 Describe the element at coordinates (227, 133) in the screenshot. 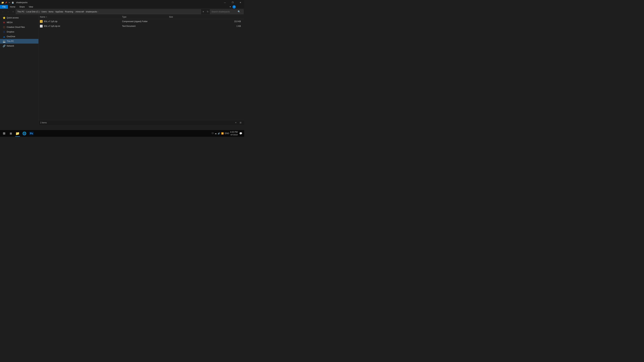

I see `language-tray-label: ENG` at that location.